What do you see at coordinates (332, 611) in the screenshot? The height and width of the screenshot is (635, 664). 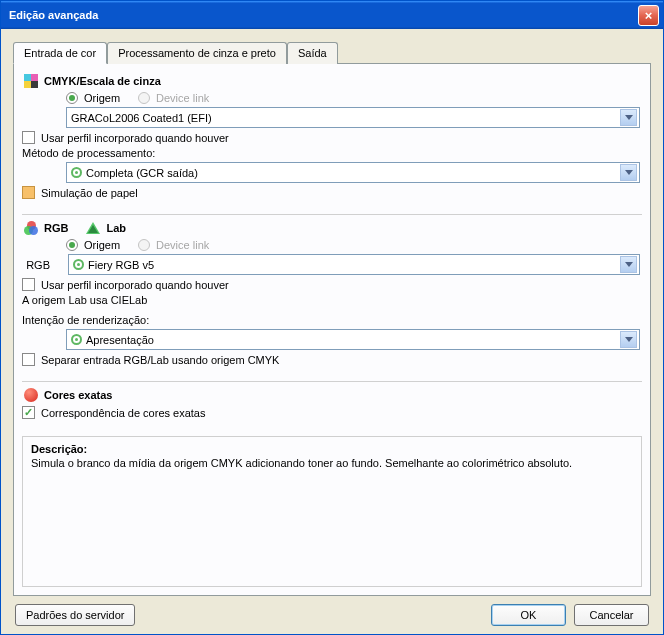 I see `footer: Padrões do servidor OK Cancelar` at bounding box center [332, 611].